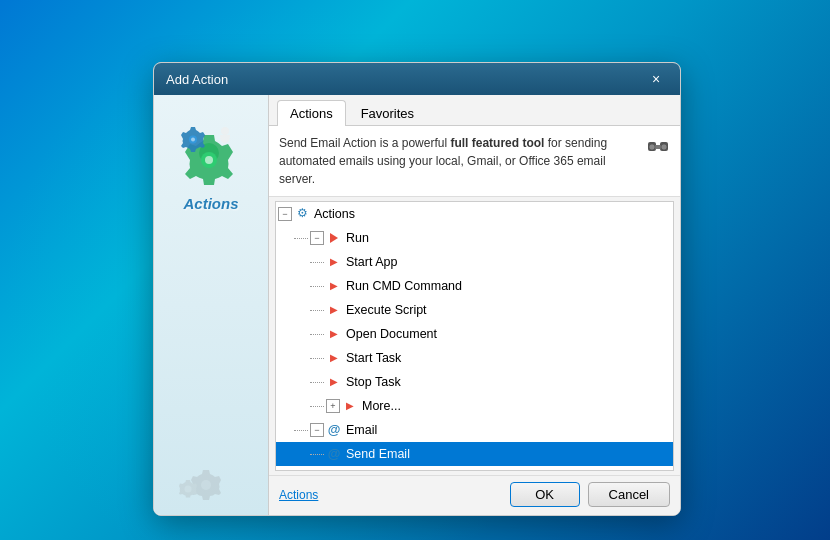 The height and width of the screenshot is (540, 830). What do you see at coordinates (334, 334) in the screenshot?
I see `open-document-icon: ▶` at bounding box center [334, 334].